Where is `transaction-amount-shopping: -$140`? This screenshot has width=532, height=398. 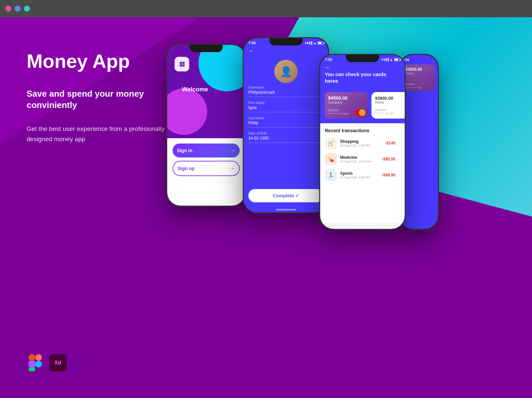 transaction-amount-shopping: -$140 is located at coordinates (390, 143).